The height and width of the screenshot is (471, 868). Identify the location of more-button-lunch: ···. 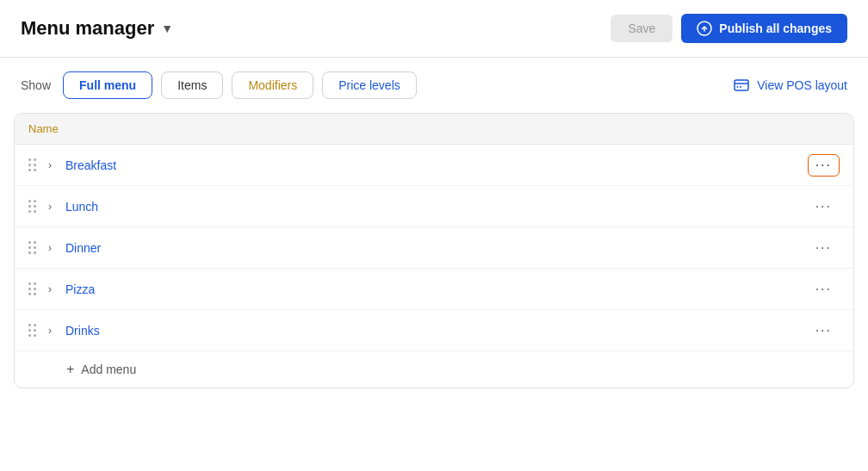
(823, 207).